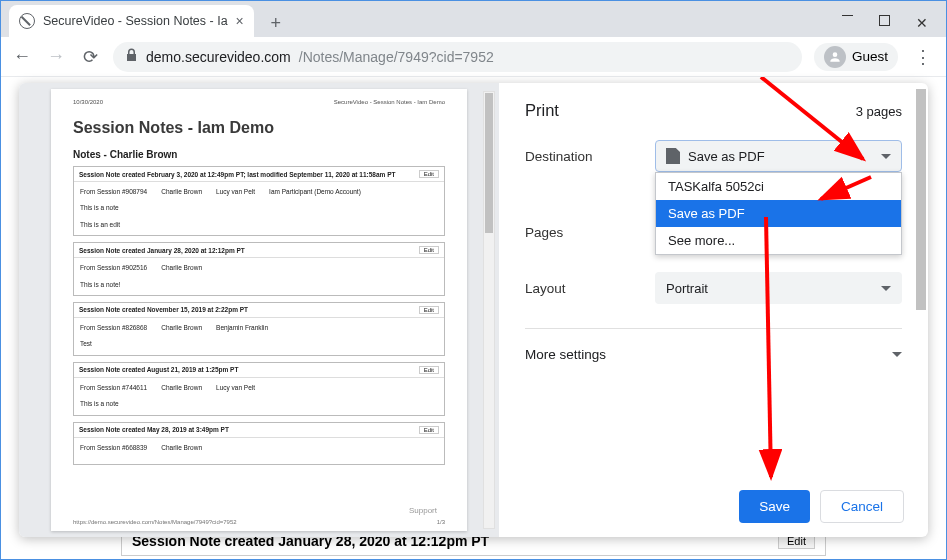 This screenshot has height=560, width=947. Describe the element at coordinates (778, 186) in the screenshot. I see `destination-option-printer: TASKalfa 5052ci` at that location.